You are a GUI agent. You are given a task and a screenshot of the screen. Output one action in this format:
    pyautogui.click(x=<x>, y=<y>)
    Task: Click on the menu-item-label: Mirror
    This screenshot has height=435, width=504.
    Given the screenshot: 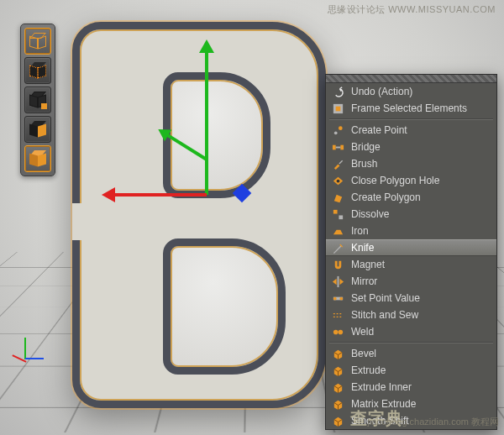 What is the action you would take?
    pyautogui.click(x=420, y=281)
    